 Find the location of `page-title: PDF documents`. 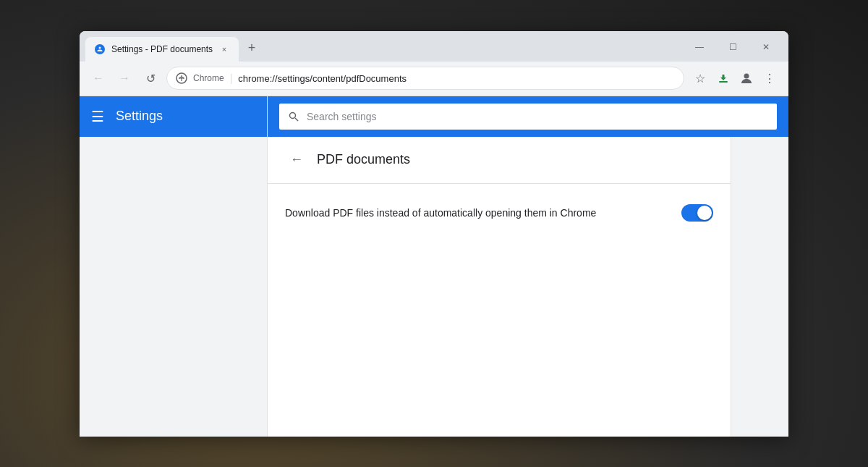

page-title: PDF documents is located at coordinates (363, 159).